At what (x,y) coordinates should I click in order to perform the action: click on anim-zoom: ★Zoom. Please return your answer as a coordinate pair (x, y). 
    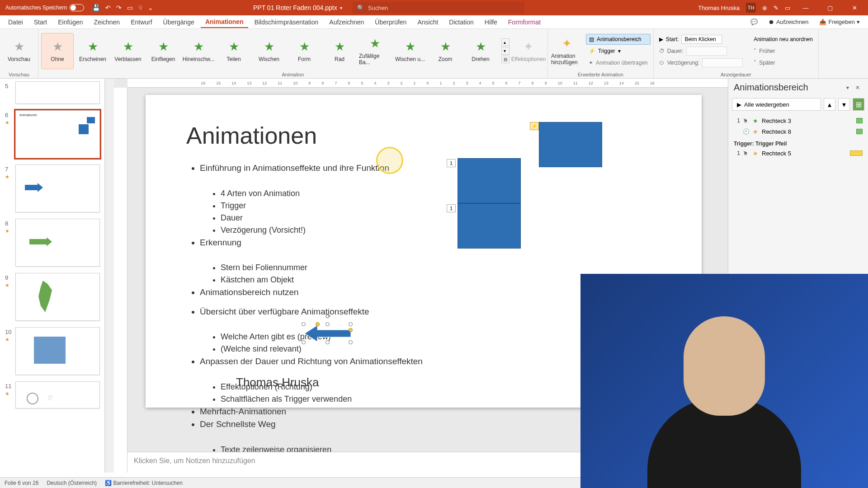
    Looking at the image, I should click on (445, 51).